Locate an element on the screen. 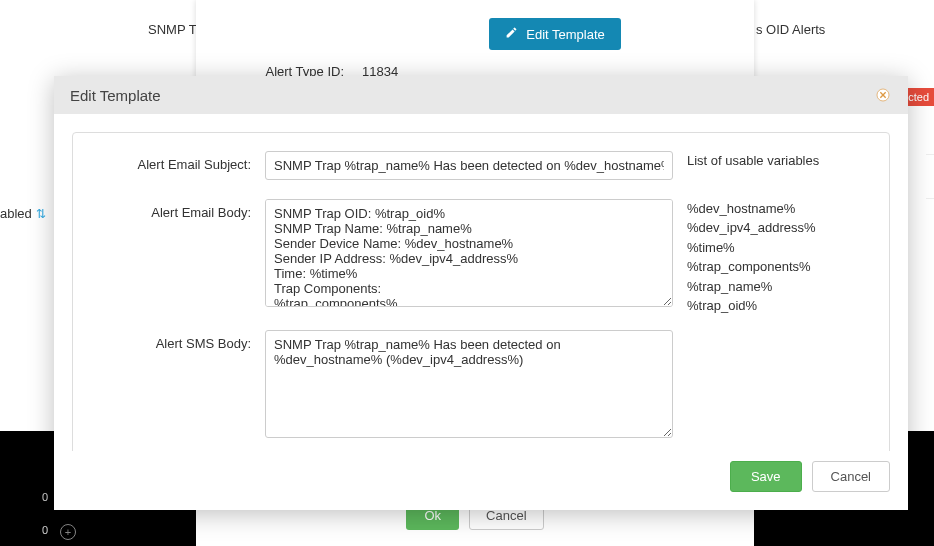 This screenshot has height=546, width=934. modal-header: Edit Template is located at coordinates (481, 95).